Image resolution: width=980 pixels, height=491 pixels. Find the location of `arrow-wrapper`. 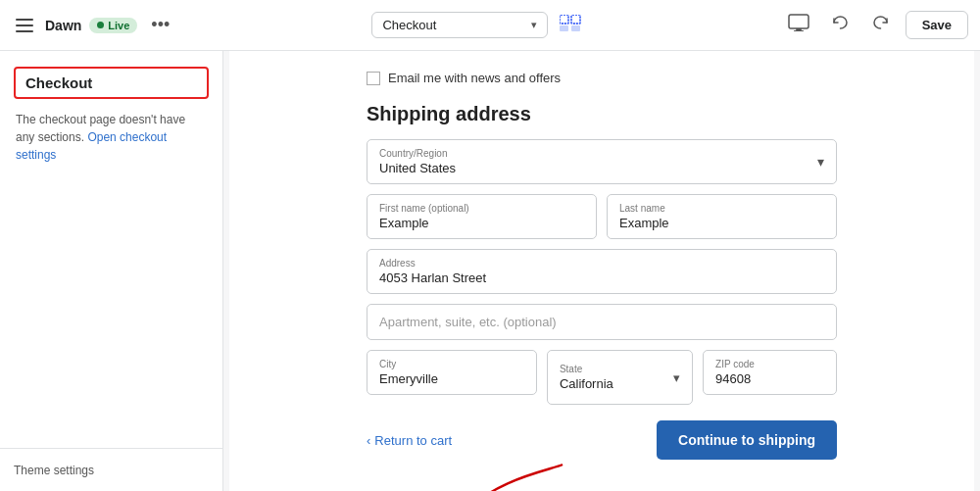

arrow-wrapper is located at coordinates (602, 485).